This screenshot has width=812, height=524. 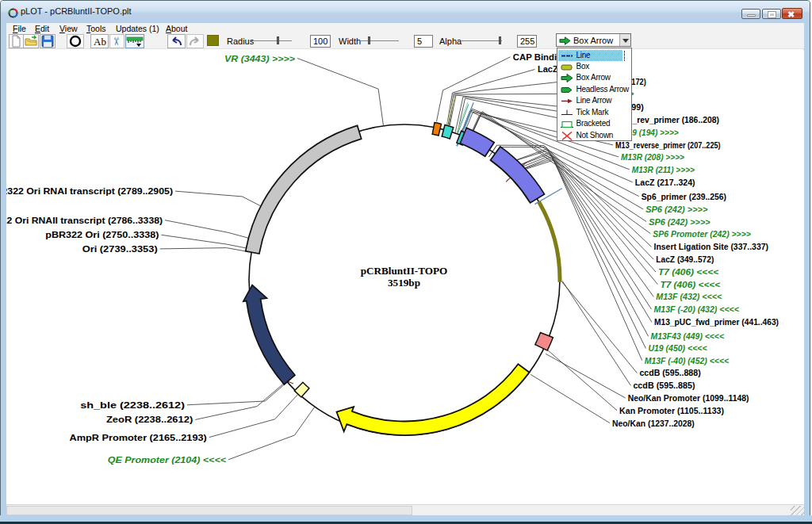 I want to click on svg-text: SP6 Promoter (242) >>>>, so click(x=702, y=234).